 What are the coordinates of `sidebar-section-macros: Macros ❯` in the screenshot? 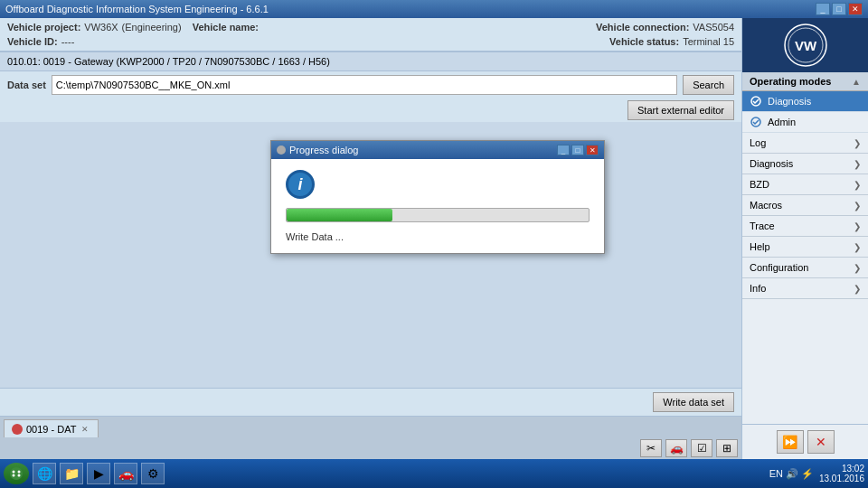 It's located at (805, 206).